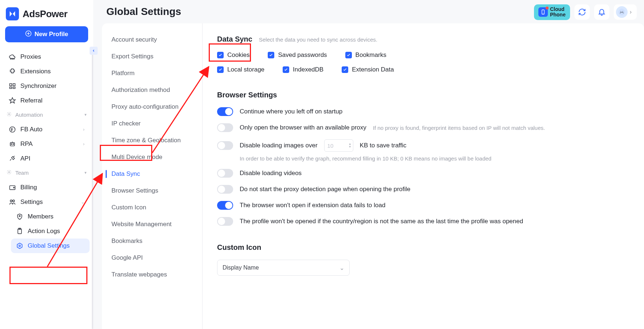 The image size is (644, 329). I want to click on collapse-sidebar-button, so click(94, 51).